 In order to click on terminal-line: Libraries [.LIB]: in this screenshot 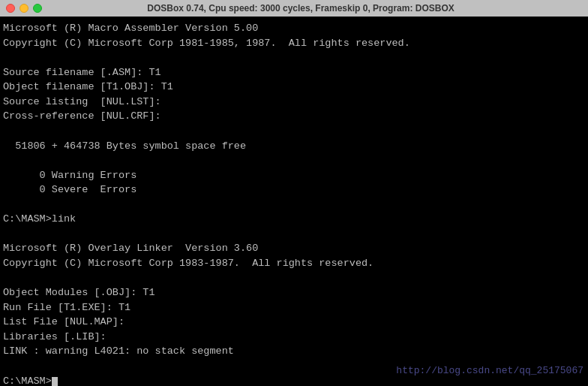, I will do `click(294, 337)`.